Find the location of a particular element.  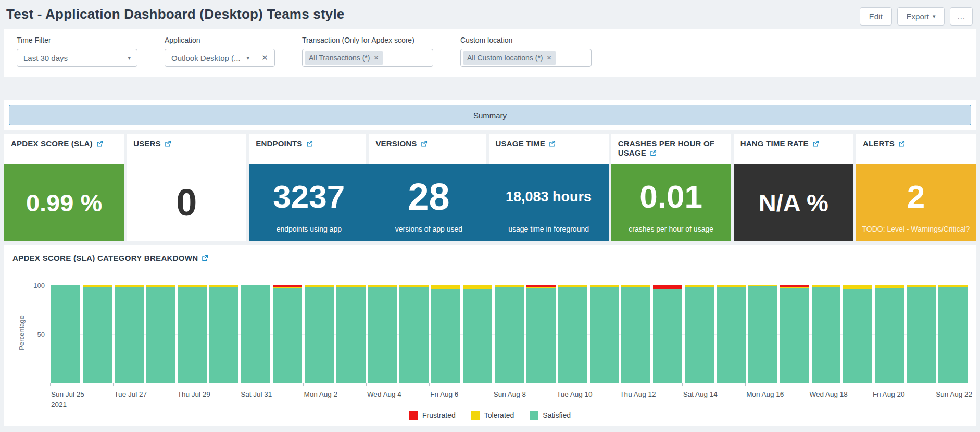

transaction-token-remove-icon: ✕ is located at coordinates (376, 58).